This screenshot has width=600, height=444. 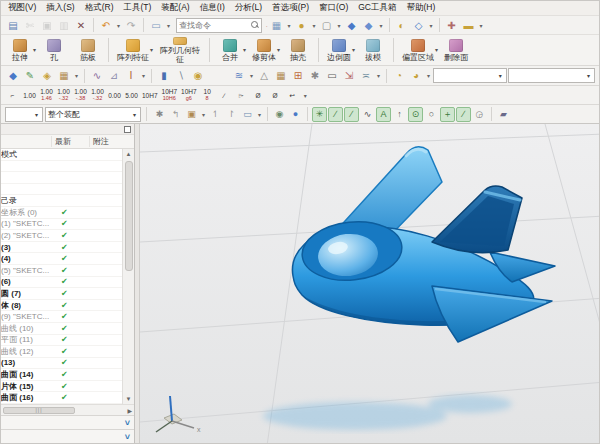 I want to click on tree-row-9: (4)✔, so click(x=62, y=259).